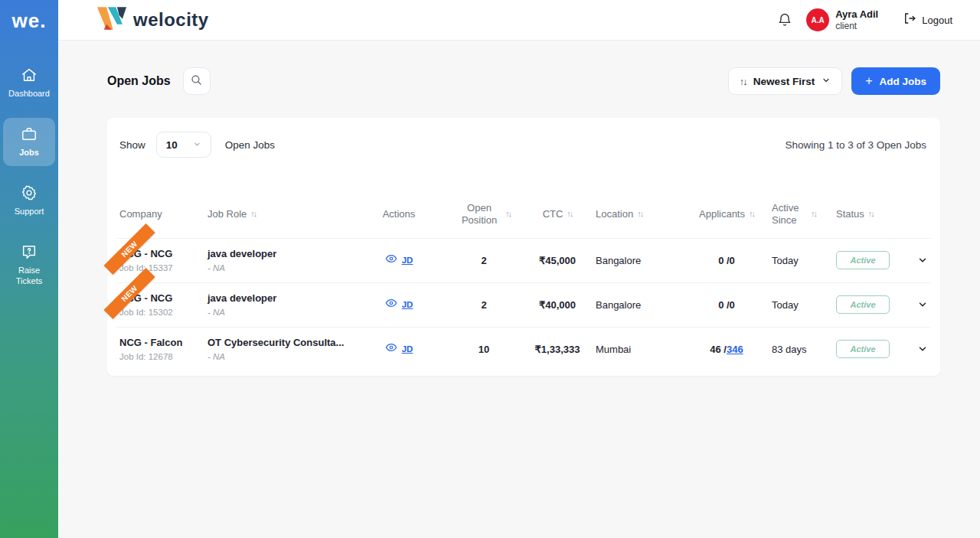 The image size is (980, 538). What do you see at coordinates (29, 93) in the screenshot?
I see `sidebar-item-label: Dashboard` at bounding box center [29, 93].